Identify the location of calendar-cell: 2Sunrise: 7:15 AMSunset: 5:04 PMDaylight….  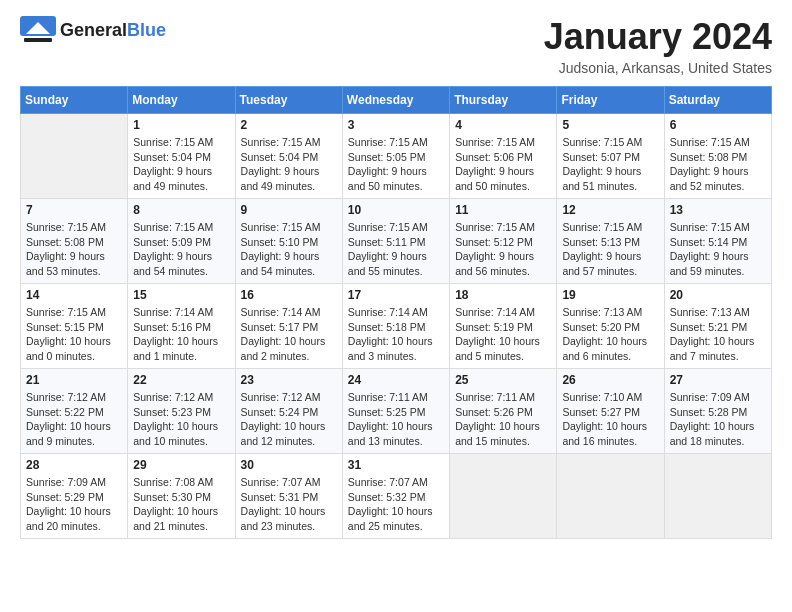
(288, 156).